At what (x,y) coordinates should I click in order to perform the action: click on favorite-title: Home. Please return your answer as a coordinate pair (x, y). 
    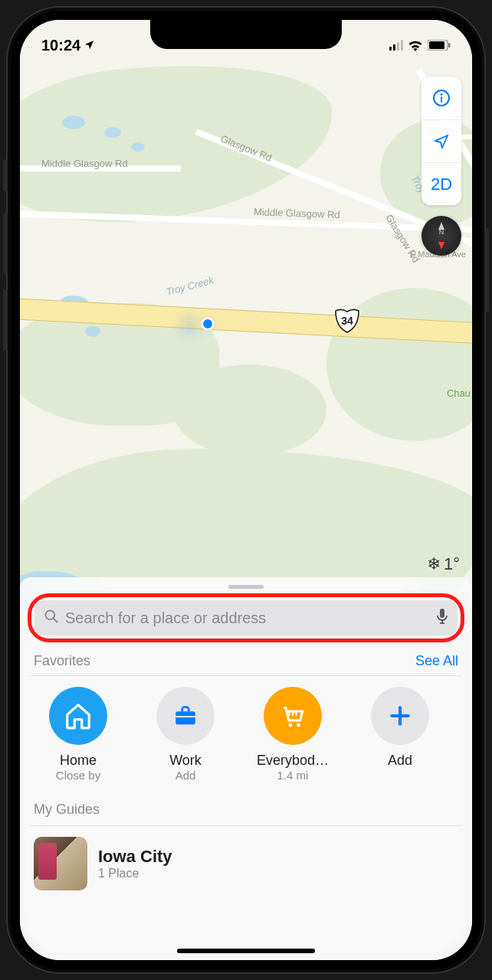
    Looking at the image, I should click on (78, 761).